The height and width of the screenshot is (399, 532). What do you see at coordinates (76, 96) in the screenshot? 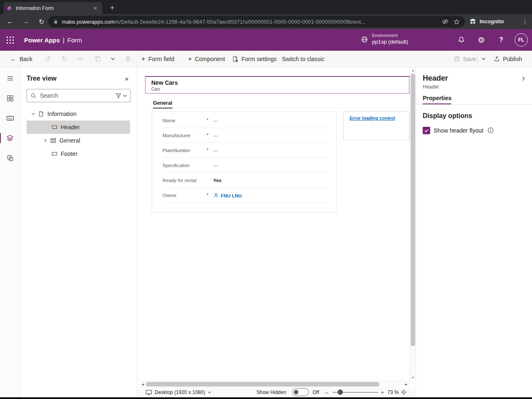
I see `search-input` at bounding box center [76, 96].